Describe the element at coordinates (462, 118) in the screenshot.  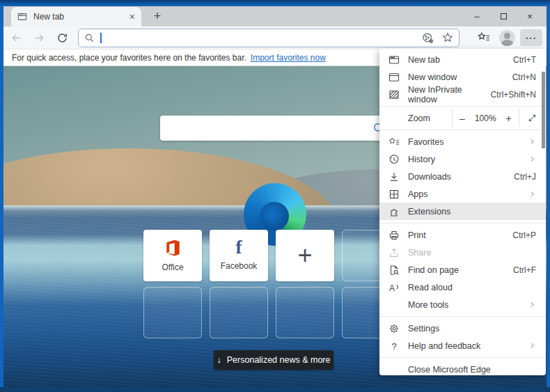
I see `zoom-out-button: –` at that location.